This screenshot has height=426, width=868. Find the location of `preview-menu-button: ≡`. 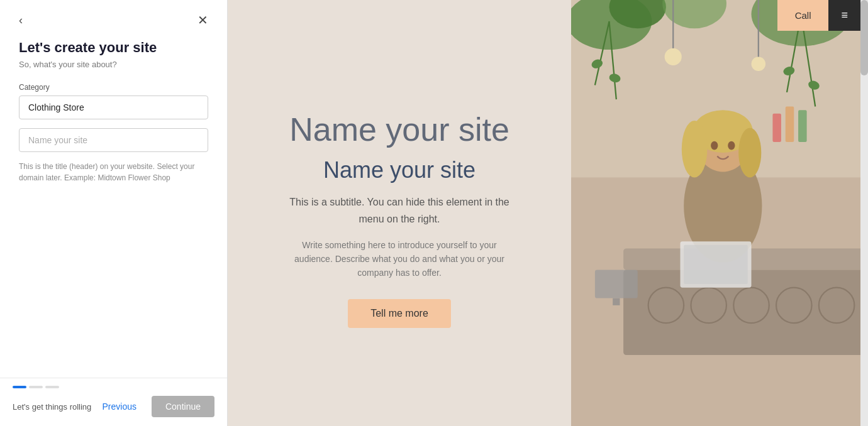

preview-menu-button: ≡ is located at coordinates (844, 15).